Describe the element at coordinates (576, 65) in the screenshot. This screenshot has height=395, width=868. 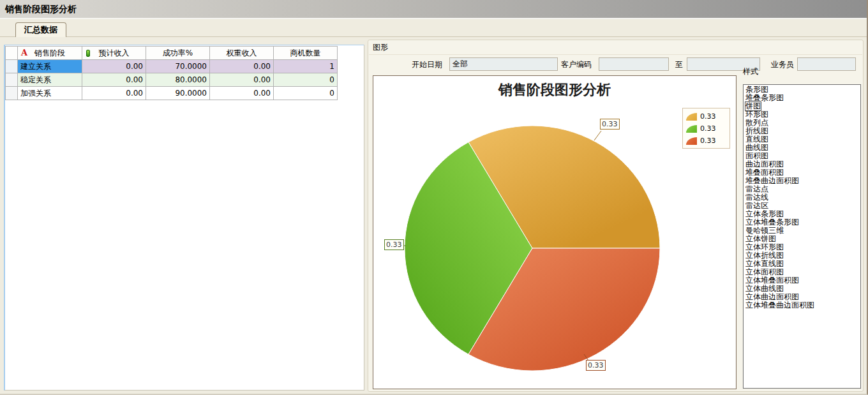
I see `customer-code-label: 客户编码` at that location.